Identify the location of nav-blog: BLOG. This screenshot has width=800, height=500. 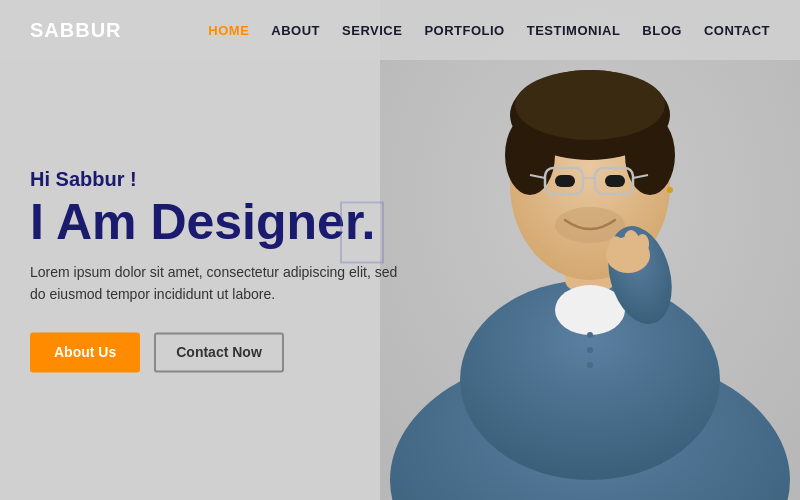
(662, 30).